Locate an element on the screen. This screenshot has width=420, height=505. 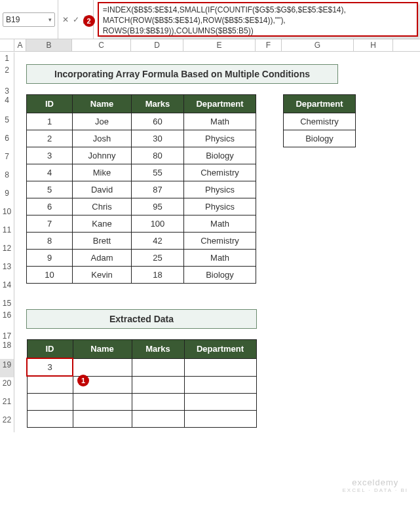
th2-dept: Department is located at coordinates (220, 350).